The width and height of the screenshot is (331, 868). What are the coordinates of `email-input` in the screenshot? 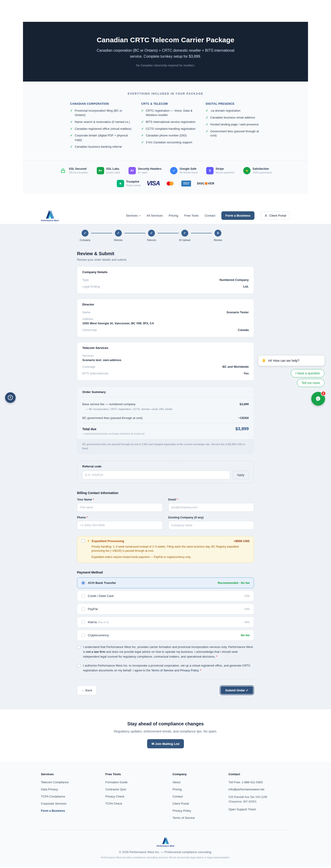 It's located at (211, 507).